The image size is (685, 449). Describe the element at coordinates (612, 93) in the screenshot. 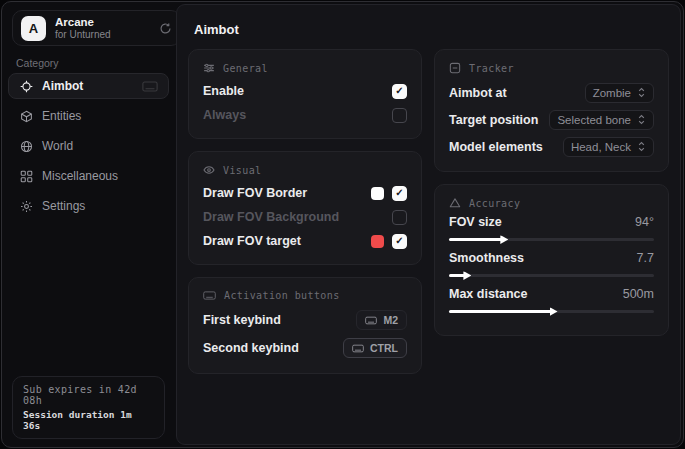

I see `select-value: Zombie` at that location.